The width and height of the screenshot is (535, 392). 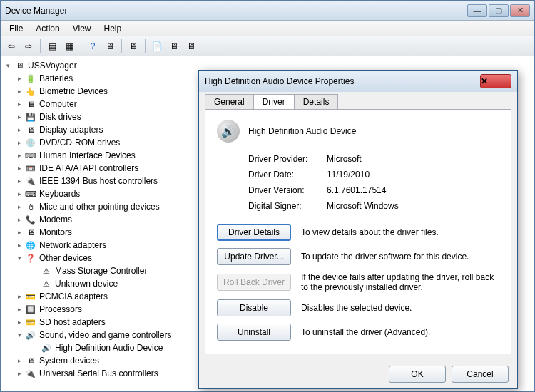 What do you see at coordinates (58, 104) in the screenshot?
I see `tree-item-label: Computer` at bounding box center [58, 104].